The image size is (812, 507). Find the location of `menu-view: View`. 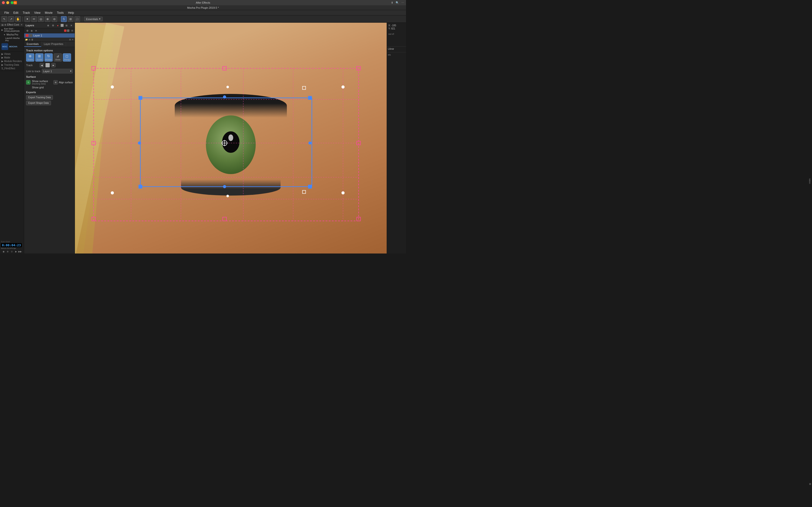

menu-view: View is located at coordinates (38, 13).